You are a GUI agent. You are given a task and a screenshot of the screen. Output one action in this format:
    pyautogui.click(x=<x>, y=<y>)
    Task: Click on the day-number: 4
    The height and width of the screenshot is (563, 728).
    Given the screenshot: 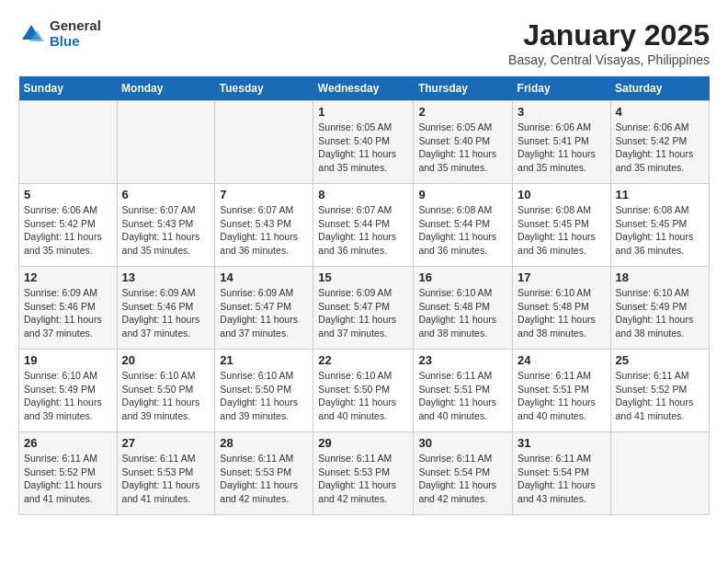 What is the action you would take?
    pyautogui.click(x=660, y=112)
    